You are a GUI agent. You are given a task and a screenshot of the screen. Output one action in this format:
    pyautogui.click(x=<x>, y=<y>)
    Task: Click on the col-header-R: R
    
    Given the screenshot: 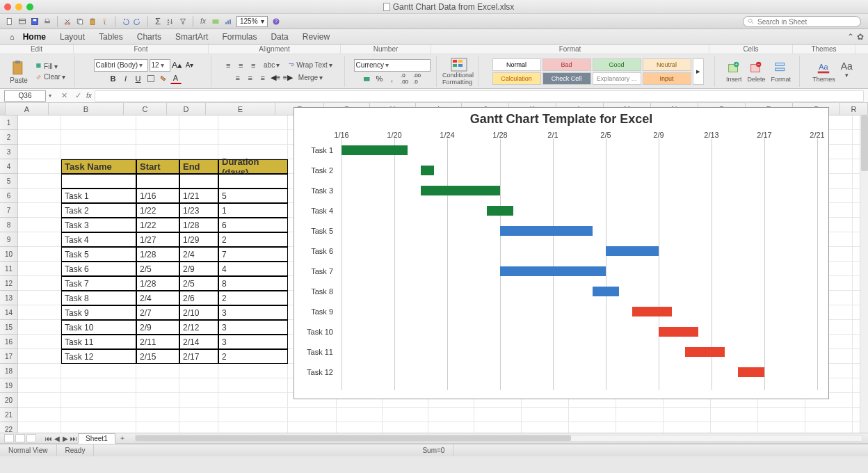 What is the action you would take?
    pyautogui.click(x=854, y=109)
    